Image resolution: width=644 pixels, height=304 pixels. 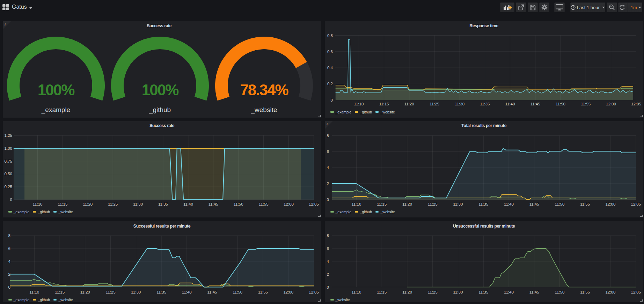 I want to click on svg-text: 1.25, so click(x=8, y=135).